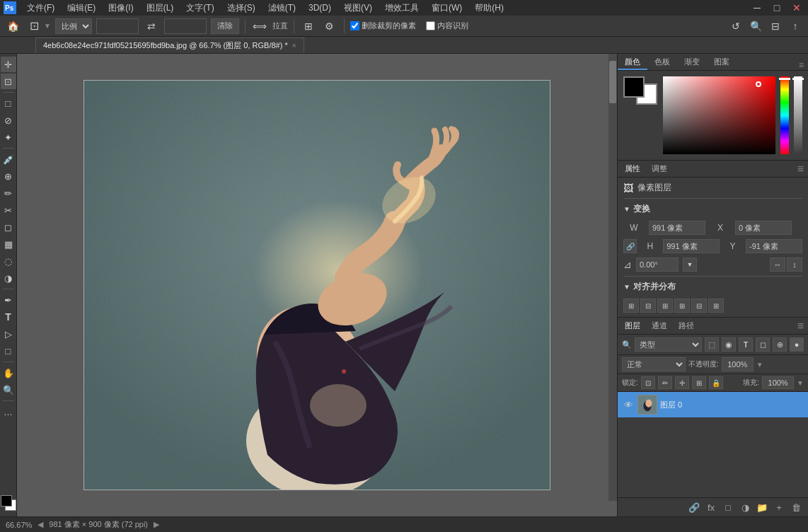 Image resolution: width=808 pixels, height=532 pixels. What do you see at coordinates (8, 210) in the screenshot?
I see `clone-stamp-tool: ✂` at bounding box center [8, 210].